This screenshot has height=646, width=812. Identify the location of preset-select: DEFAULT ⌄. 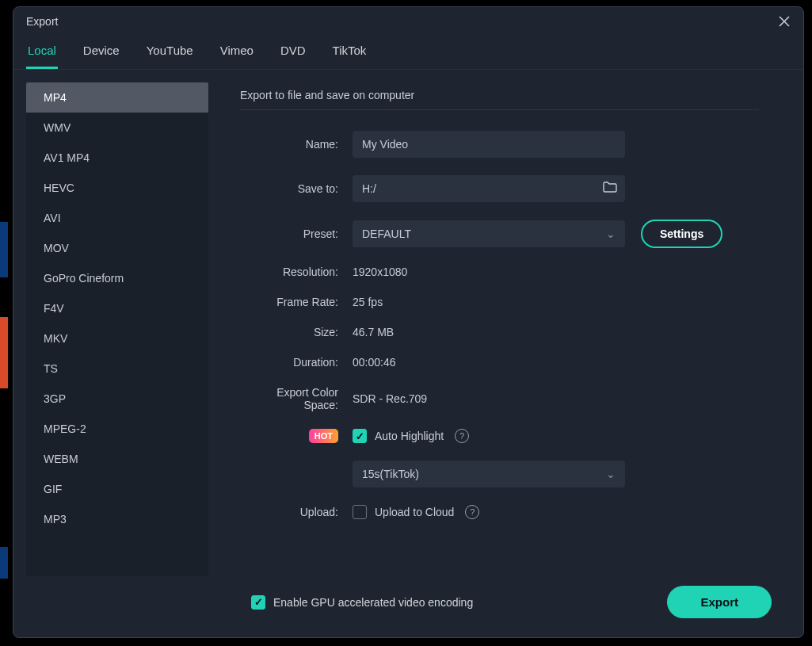
(489, 234).